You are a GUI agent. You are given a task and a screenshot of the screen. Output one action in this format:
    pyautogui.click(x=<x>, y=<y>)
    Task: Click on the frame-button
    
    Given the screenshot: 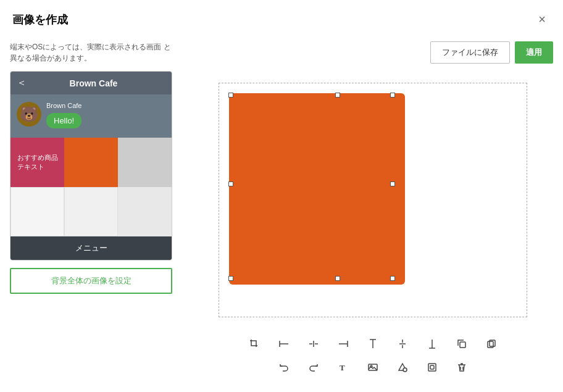 What is the action you would take?
    pyautogui.click(x=432, y=367)
    